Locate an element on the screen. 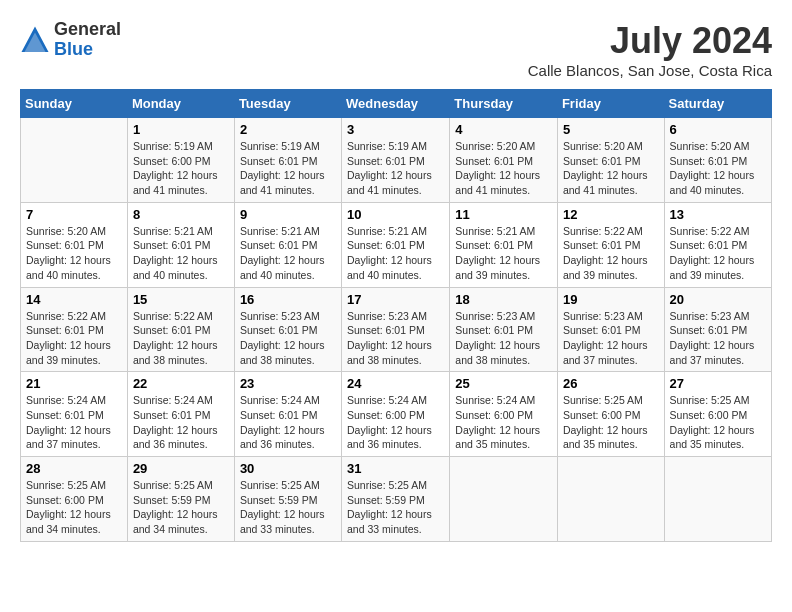  day-cell: 20Sunrise: 5:23 AM Sunset: 6:01 PM Dayli… is located at coordinates (718, 330).